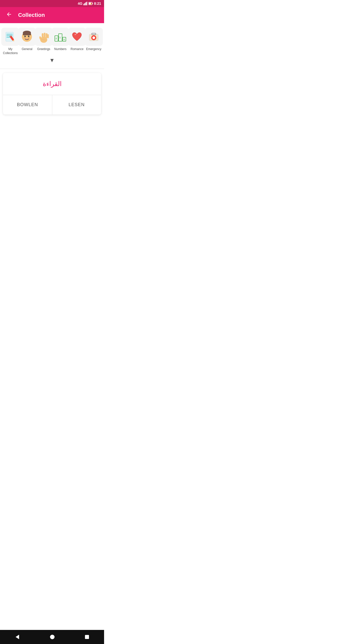 The height and width of the screenshot is (644, 362). What do you see at coordinates (10, 37) in the screenshot?
I see `my-collections-icon-wrapper` at bounding box center [10, 37].